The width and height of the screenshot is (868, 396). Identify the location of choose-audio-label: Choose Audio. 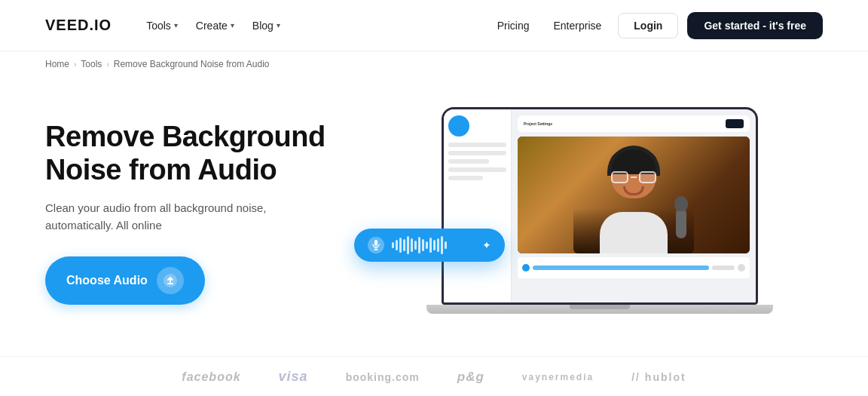
(107, 281).